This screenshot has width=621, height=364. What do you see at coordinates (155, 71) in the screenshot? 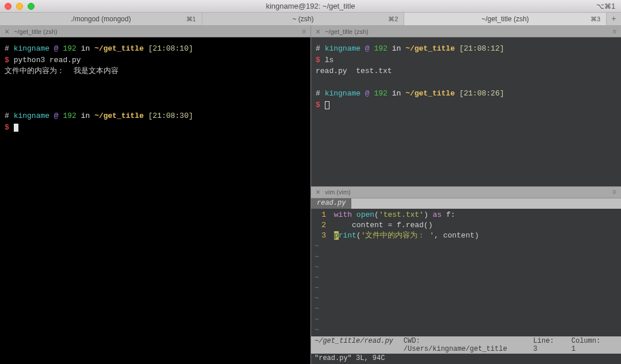
I see `output-line: 文件中的内容为： 我是文本内容` at bounding box center [155, 71].